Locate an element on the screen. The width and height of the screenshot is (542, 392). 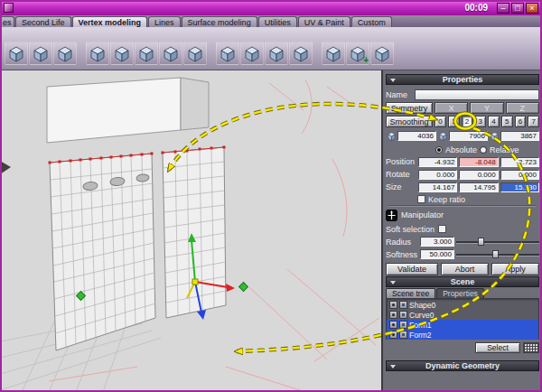
radius-field: 3.000 is located at coordinates (437, 242).